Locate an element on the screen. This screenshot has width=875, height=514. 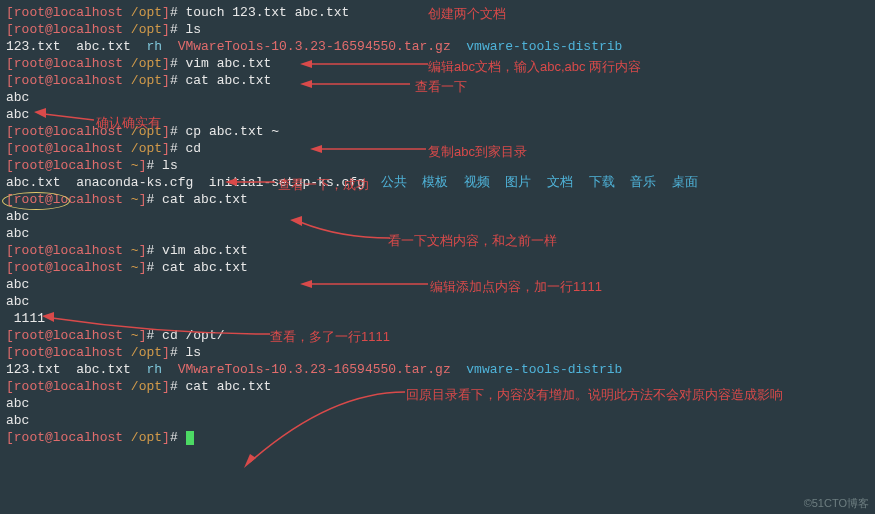
watermark: ©51CTO博客 is located at coordinates (836, 504).